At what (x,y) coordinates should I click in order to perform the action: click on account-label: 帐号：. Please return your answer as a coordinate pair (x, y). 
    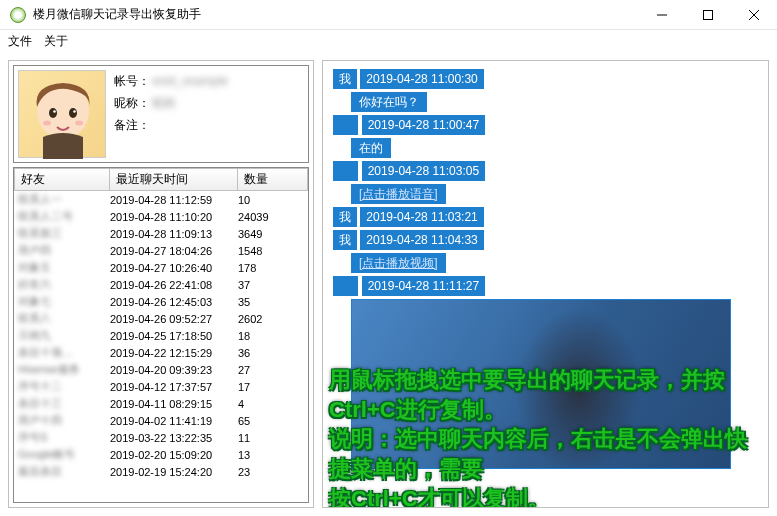
    Looking at the image, I should click on (133, 81).